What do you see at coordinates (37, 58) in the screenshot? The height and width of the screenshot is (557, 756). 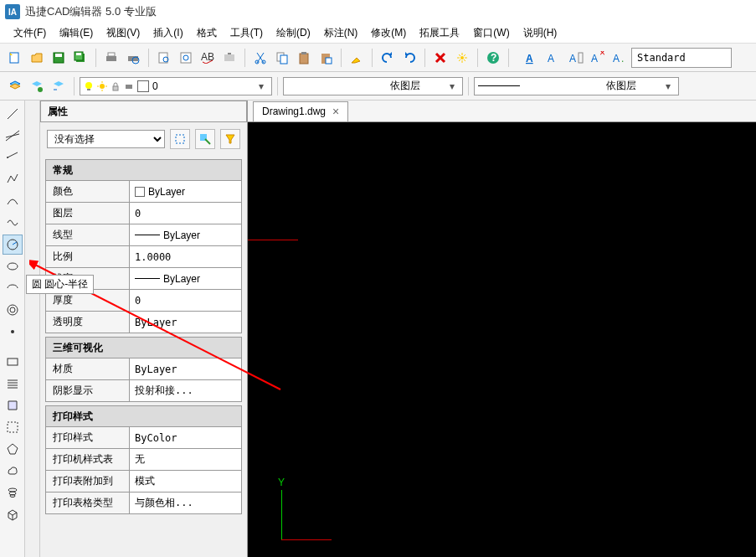 I see `open-icon` at bounding box center [37, 58].